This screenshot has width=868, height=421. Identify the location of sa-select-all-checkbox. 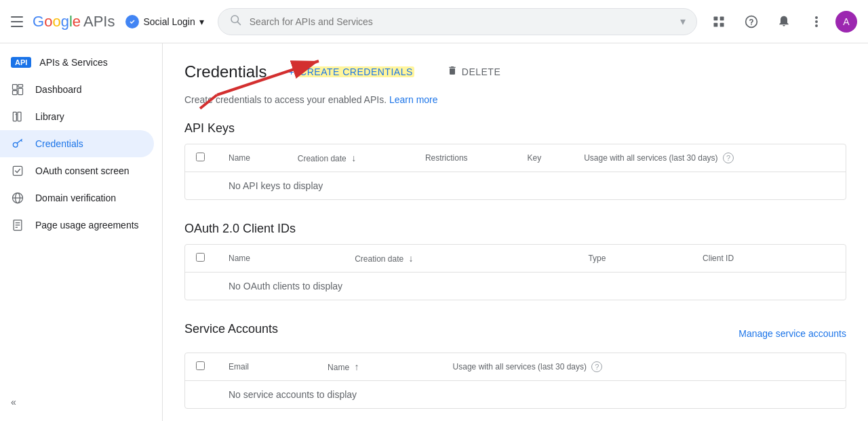
(201, 366).